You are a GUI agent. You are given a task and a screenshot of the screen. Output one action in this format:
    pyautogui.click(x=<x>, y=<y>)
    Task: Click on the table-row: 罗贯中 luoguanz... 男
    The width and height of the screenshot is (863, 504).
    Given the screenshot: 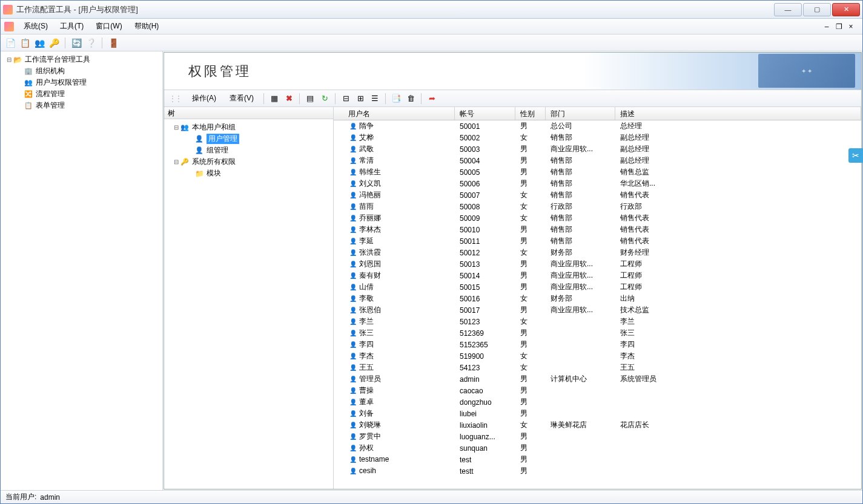 What is the action you would take?
    pyautogui.click(x=597, y=437)
    